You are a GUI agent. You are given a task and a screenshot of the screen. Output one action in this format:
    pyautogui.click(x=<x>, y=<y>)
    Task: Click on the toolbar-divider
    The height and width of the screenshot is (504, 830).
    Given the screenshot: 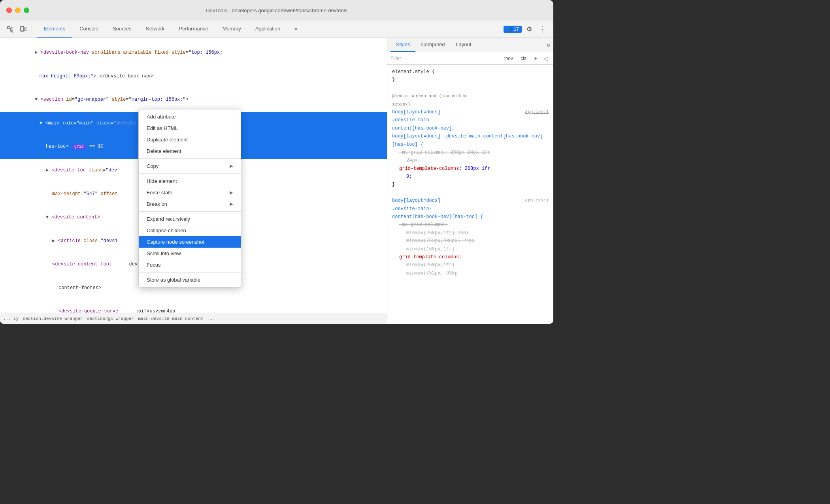 What is the action you would take?
    pyautogui.click(x=32, y=29)
    